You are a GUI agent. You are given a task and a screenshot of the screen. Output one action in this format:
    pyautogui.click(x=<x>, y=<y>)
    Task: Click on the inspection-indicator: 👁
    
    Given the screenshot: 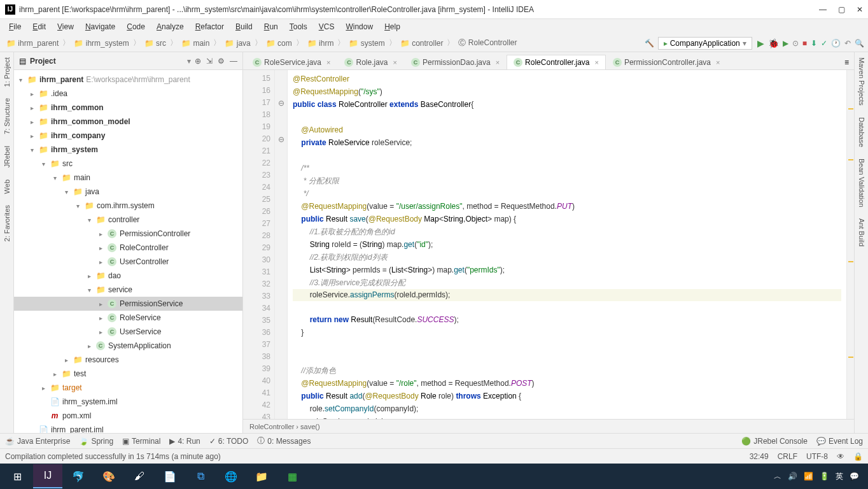 What is the action you would take?
    pyautogui.click(x=841, y=457)
    